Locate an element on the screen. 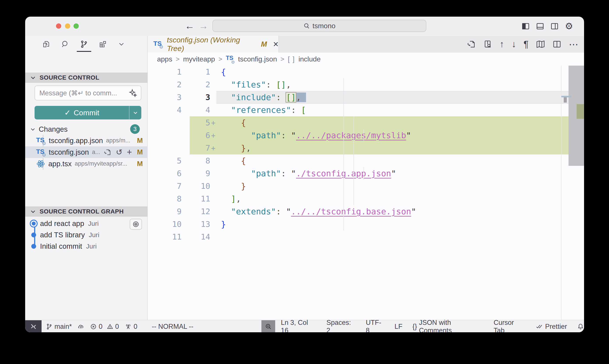 This screenshot has width=609, height=364. indentation-button: Spaces: 2 is located at coordinates (341, 326).